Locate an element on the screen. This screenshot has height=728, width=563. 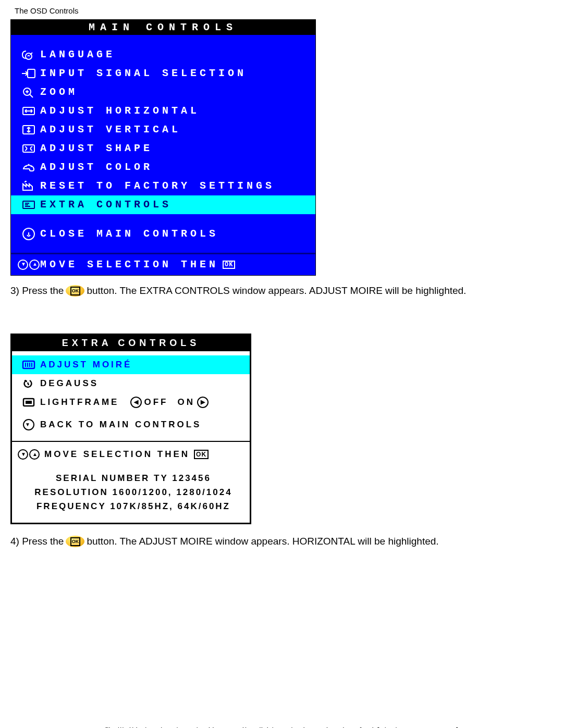
footer-text: MOVE SELECTION THEN is located at coordinates (129, 265).